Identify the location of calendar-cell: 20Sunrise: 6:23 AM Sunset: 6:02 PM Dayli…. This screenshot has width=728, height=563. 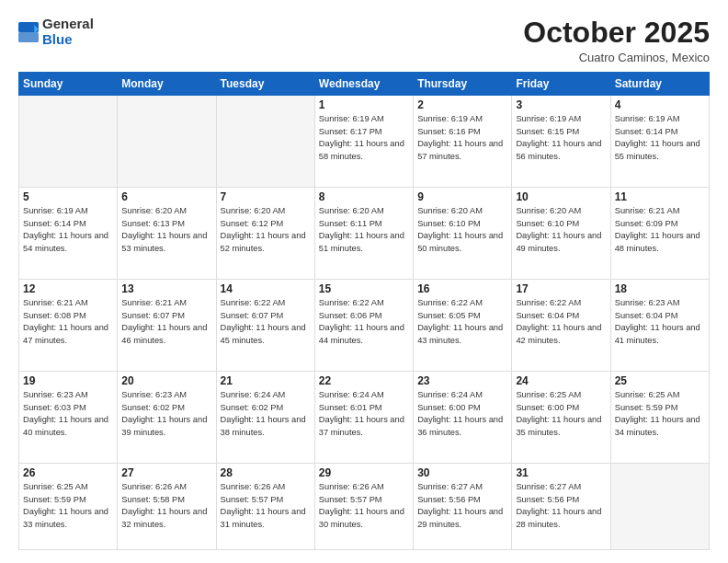
(167, 418).